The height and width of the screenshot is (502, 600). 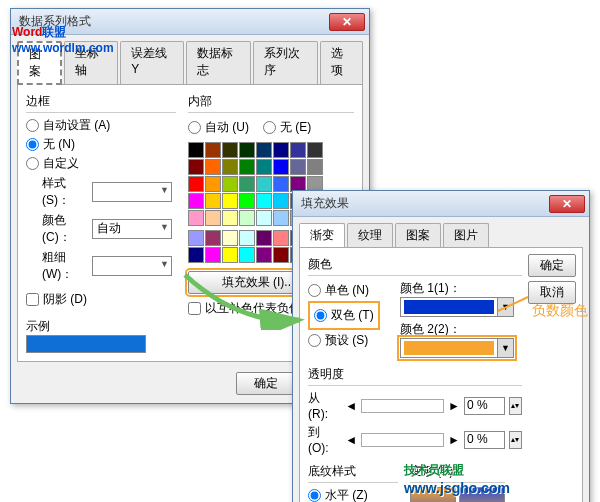 I want to click on radio-int-auto: 自动 (U), so click(x=218, y=128).